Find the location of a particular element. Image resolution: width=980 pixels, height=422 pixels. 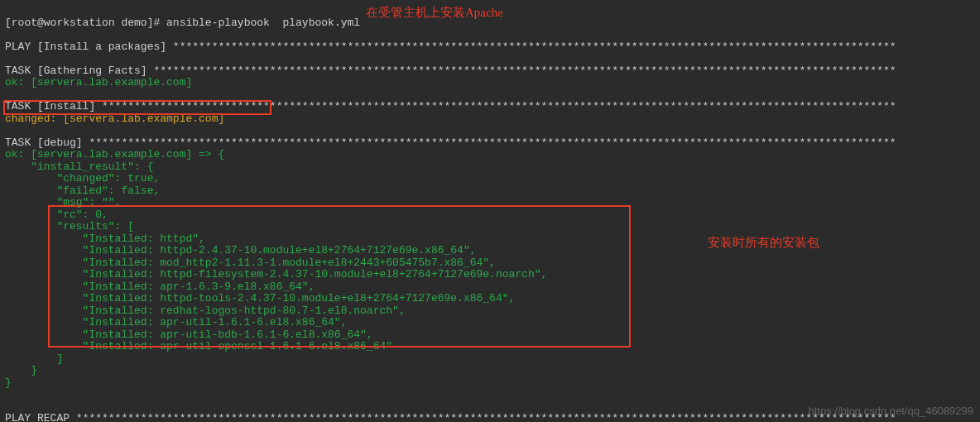

task-gathering-facts: TASK [Gathering Facts] *****************… is located at coordinates (450, 71).